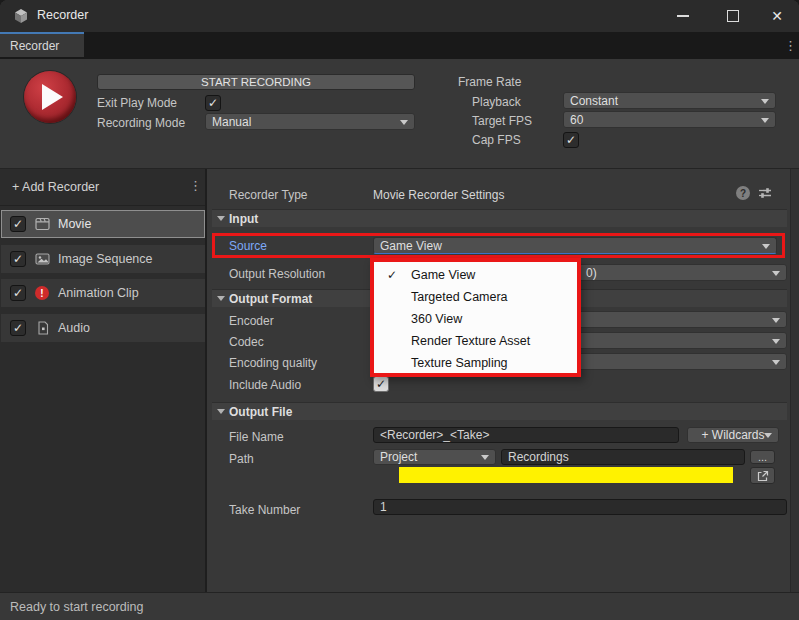 The width and height of the screenshot is (799, 620). Describe the element at coordinates (790, 46) in the screenshot. I see `tab-menu-icon: ⋮` at that location.